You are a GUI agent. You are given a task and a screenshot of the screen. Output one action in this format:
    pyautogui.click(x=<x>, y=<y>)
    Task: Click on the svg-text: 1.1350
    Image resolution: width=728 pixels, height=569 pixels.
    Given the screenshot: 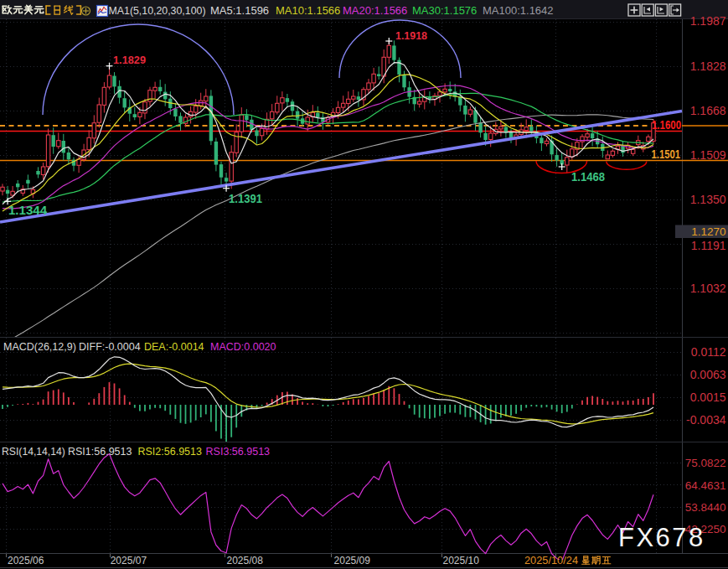 What is the action you would take?
    pyautogui.click(x=709, y=199)
    